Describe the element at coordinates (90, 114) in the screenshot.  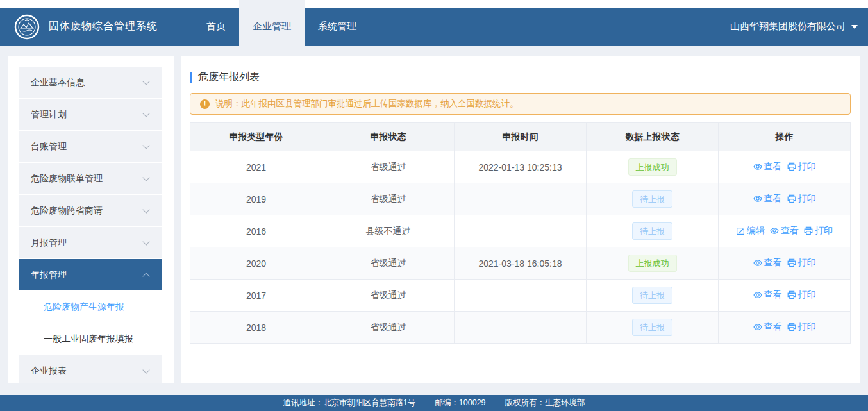
I see `sidebar-item-management-plan: 管理计划` at that location.